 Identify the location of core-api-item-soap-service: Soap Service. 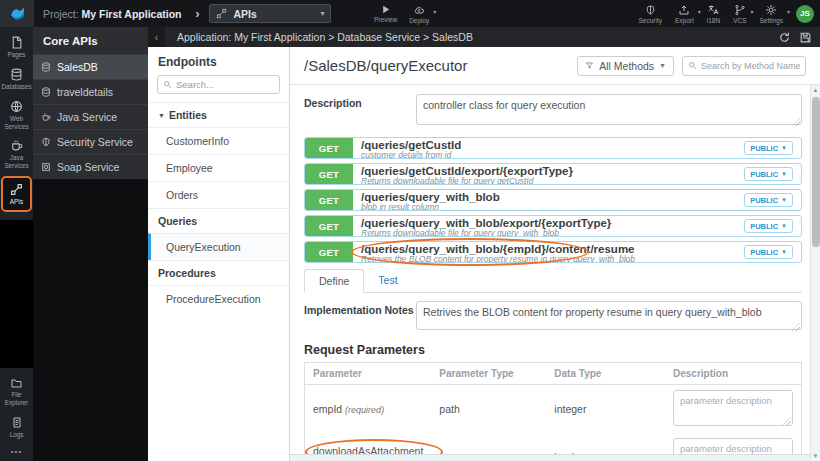
(90, 166).